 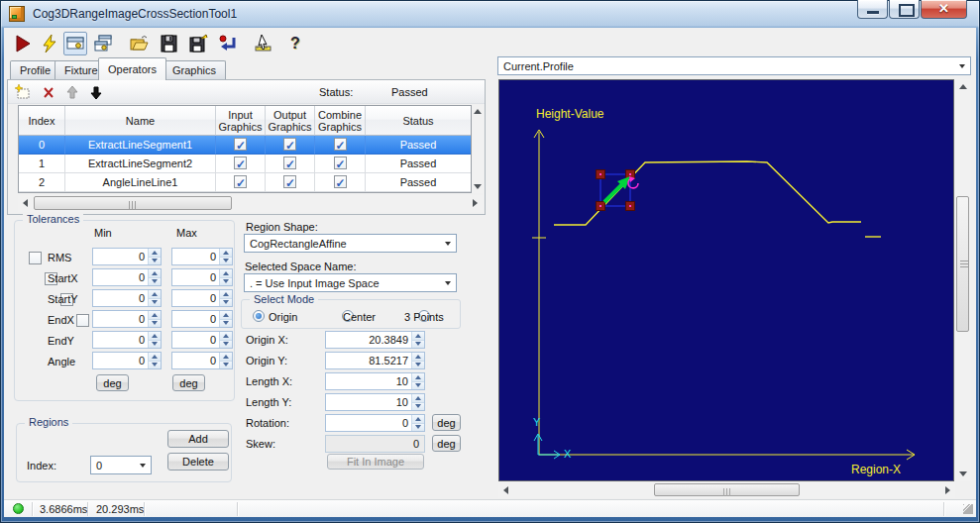 What do you see at coordinates (168, 44) in the screenshot?
I see `save-button` at bounding box center [168, 44].